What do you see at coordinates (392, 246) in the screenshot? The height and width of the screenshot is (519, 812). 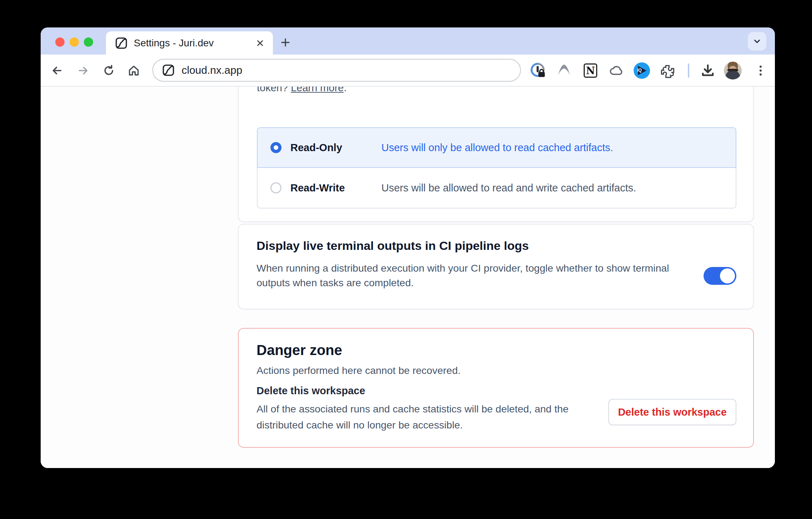 I see `terminal-outputs-title: Display live terminal outputs in CI pipe…` at bounding box center [392, 246].